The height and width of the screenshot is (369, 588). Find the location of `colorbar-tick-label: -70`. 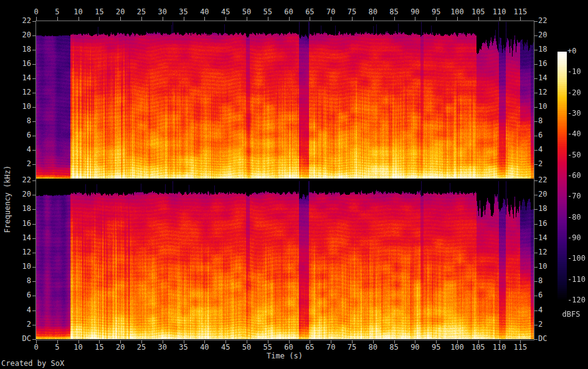

colorbar-tick-label: -70 is located at coordinates (578, 197).